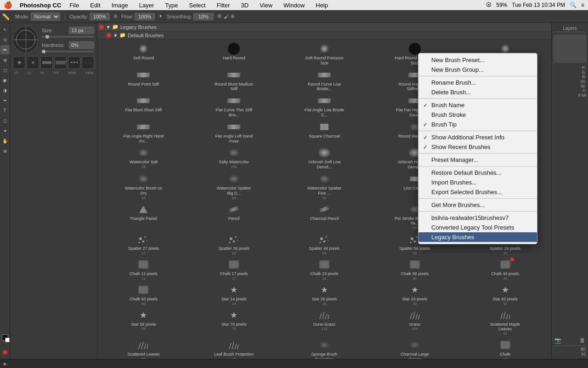  What do you see at coordinates (234, 269) in the screenshot?
I see `brush-item: Chalk 17 pixels17` at bounding box center [234, 269].